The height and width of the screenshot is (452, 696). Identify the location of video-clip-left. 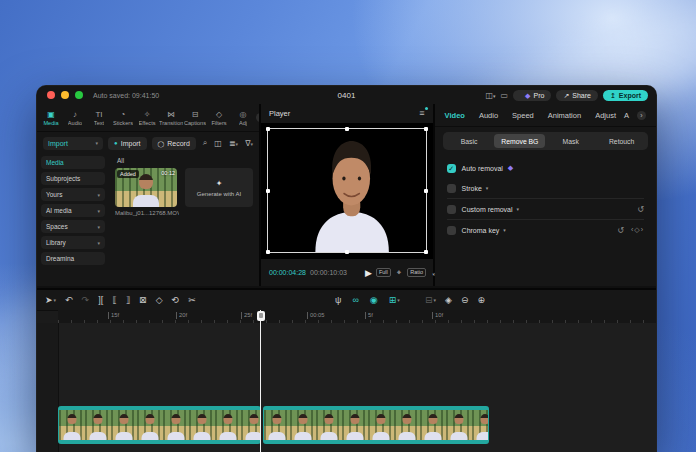
(160, 425).